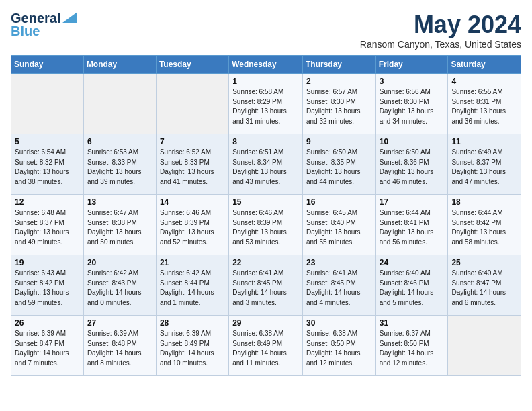  I want to click on day-info: Sunrise: 6:38 AM Sunset: 8:49 PM Dayligh…, so click(266, 349).